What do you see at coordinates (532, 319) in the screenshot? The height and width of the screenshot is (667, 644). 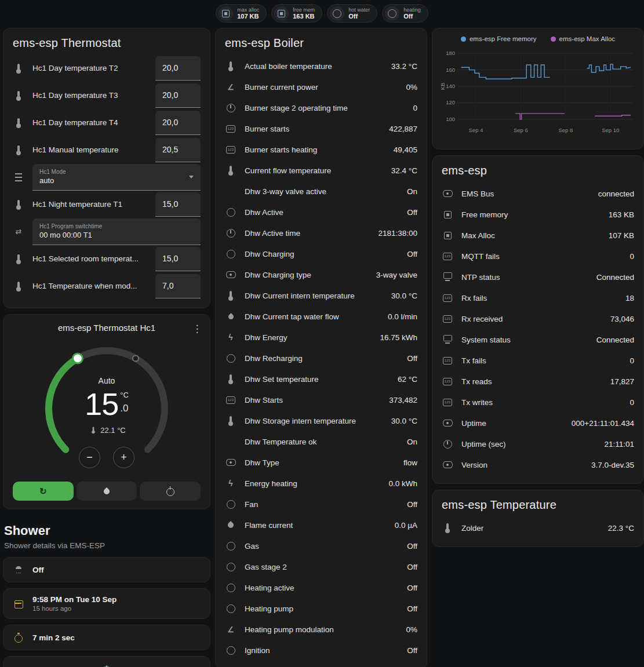 I see `entity-label: Rx received` at bounding box center [532, 319].